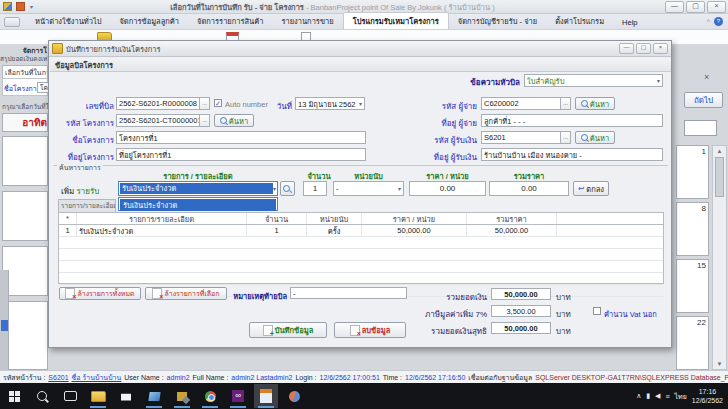 Image resolution: width=728 pixels, height=409 pixels. What do you see at coordinates (241, 138) in the screenshot?
I see `project-name-input: โครงการที่1` at bounding box center [241, 138].